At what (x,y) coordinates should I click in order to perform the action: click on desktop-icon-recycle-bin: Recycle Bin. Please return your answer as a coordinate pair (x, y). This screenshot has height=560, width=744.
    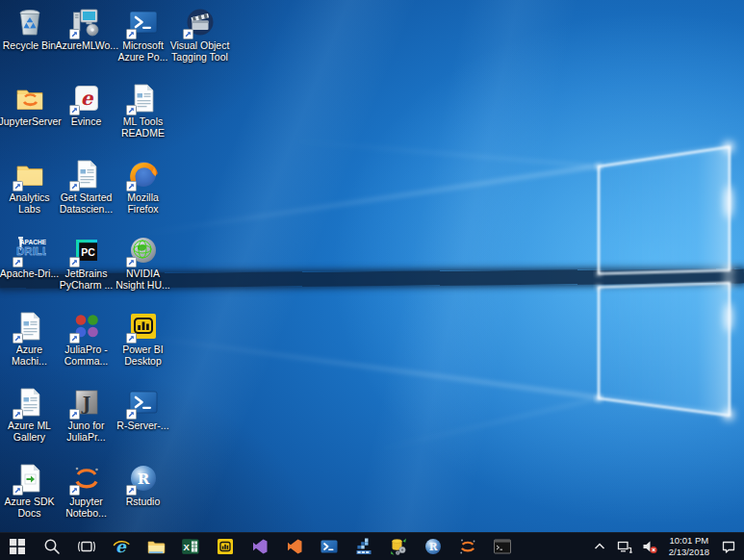
    Looking at the image, I should click on (29, 40).